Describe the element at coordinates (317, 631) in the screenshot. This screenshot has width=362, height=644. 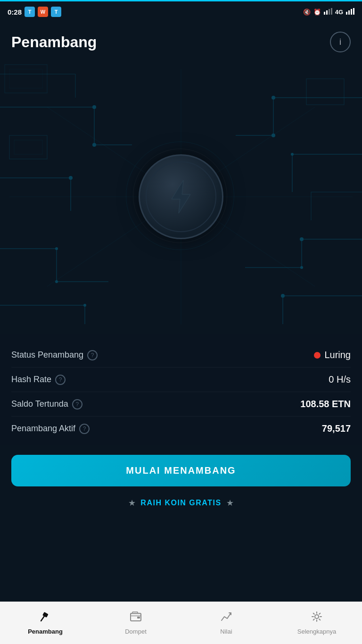
I see `nav-label-selengkapnya: Selengkapnya` at that location.